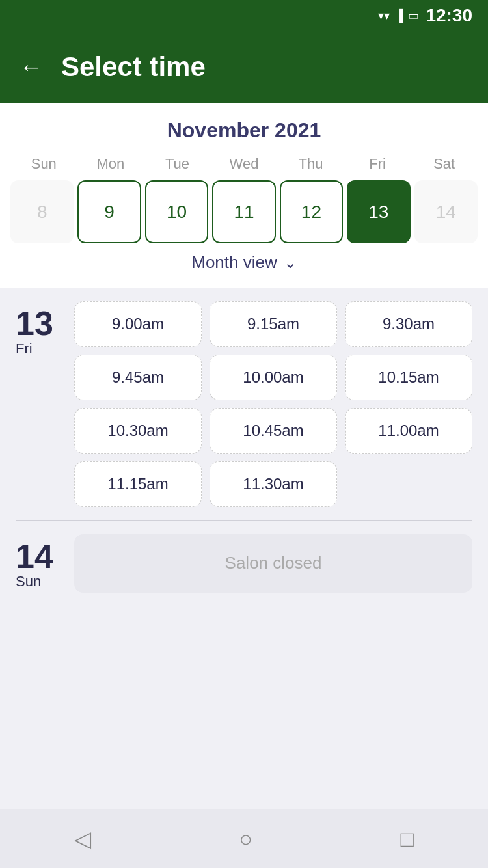 This screenshot has height=868, width=488. I want to click on nav-back-icon: ◁, so click(83, 839).